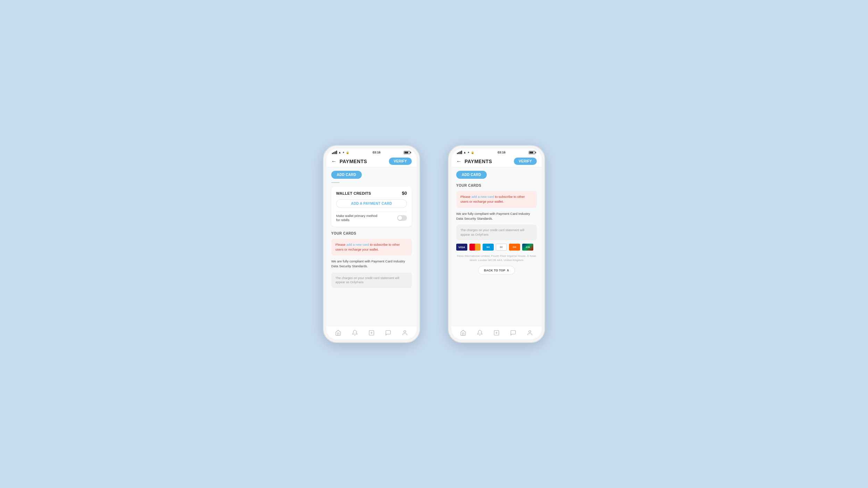 Image resolution: width=868 pixels, height=488 pixels. I want to click on mastercard-logo, so click(475, 247).